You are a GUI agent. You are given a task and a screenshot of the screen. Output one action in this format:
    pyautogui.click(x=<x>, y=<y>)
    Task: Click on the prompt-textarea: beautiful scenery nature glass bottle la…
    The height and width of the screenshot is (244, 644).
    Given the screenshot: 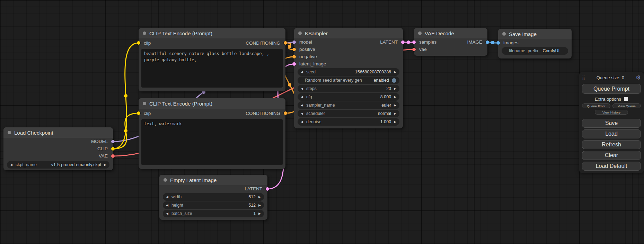 What is the action you would take?
    pyautogui.click(x=212, y=68)
    